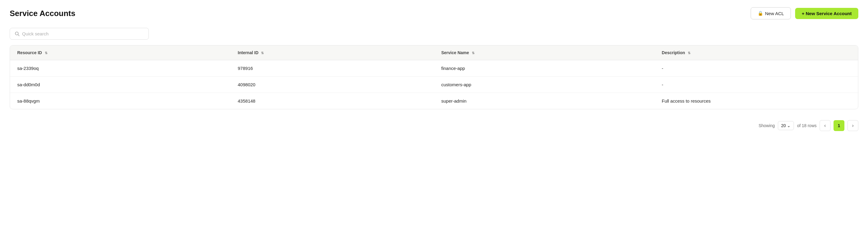 The image size is (868, 227). I want to click on new-acl-label: New ACL, so click(775, 13).